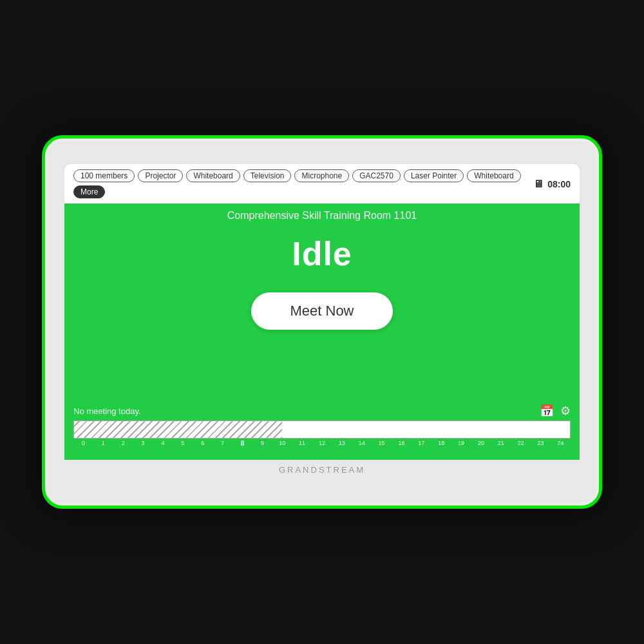 This screenshot has height=644, width=644. What do you see at coordinates (501, 443) in the screenshot?
I see `timeline-label-21: 21` at bounding box center [501, 443].